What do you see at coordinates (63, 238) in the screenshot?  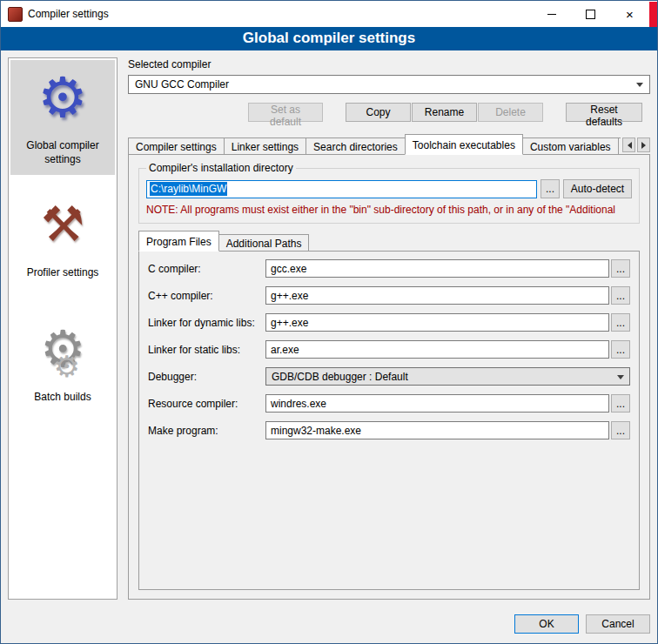 I see `sidebar-item-profiler-settings: Profiler settings` at bounding box center [63, 238].